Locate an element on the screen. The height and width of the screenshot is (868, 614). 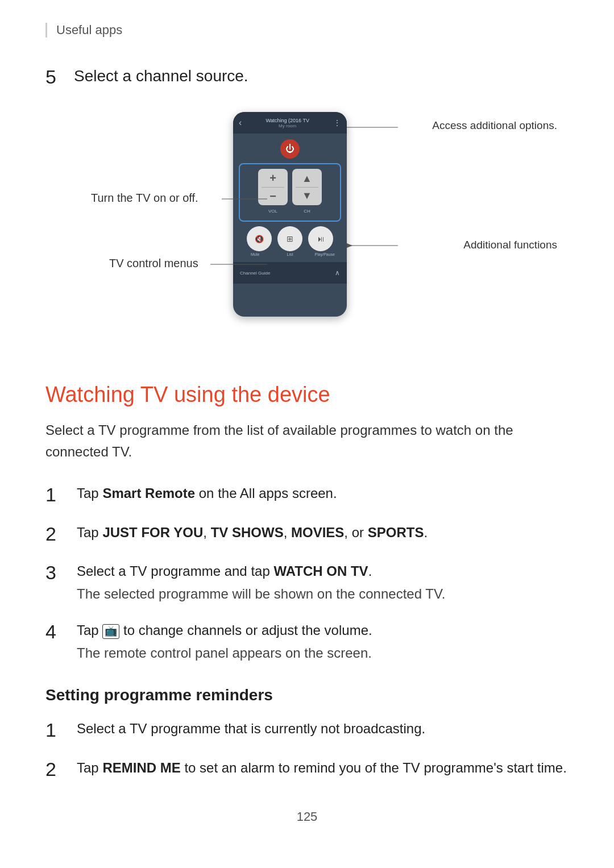
channel-control: ▲ ▼ is located at coordinates (307, 187).